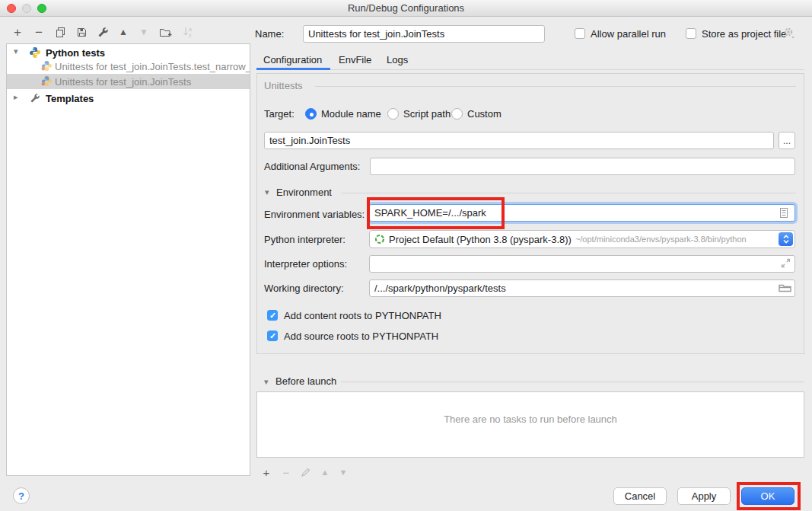 The width and height of the screenshot is (812, 511). What do you see at coordinates (152, 67) in the screenshot?
I see `tree-item-label: Unittests for test_join.JoinTests.test_n…` at bounding box center [152, 67].